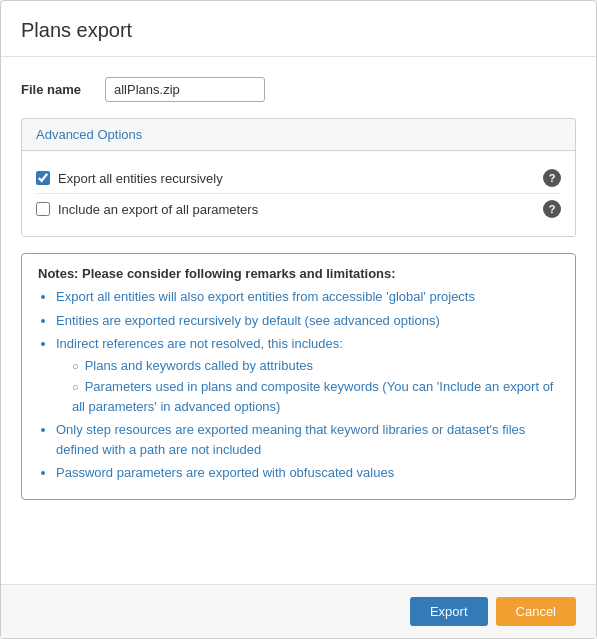 This screenshot has width=597, height=639. What do you see at coordinates (298, 274) in the screenshot?
I see `notes-title: Notes: Please consider following remarks…` at bounding box center [298, 274].